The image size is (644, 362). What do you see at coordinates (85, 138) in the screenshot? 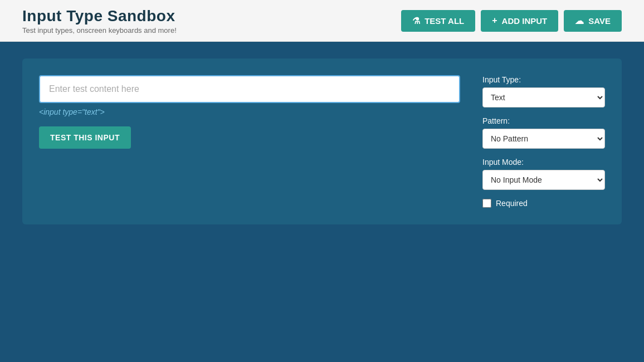
I see `test-this-input-button: TEST THIS INPUT` at bounding box center [85, 138].